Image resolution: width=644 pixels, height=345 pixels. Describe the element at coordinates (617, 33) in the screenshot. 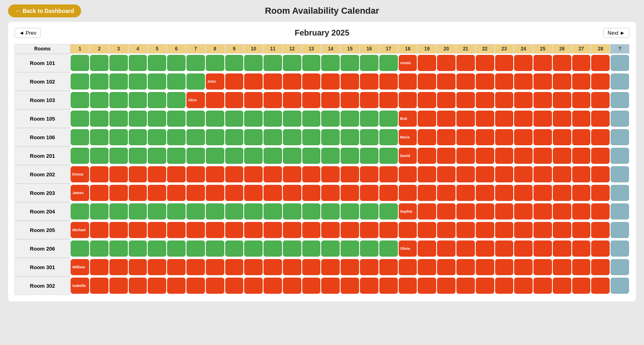

I see `next-month-button: Next ►` at that location.